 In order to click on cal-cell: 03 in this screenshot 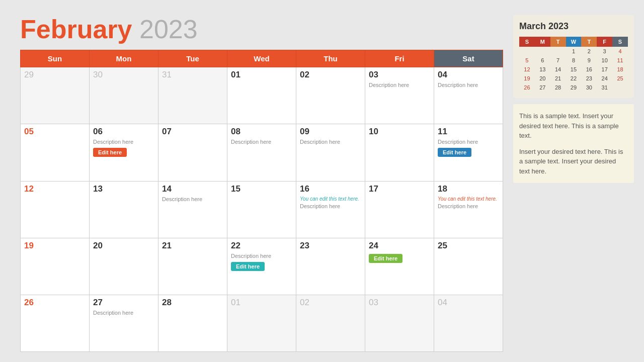, I will do `click(399, 323)`.